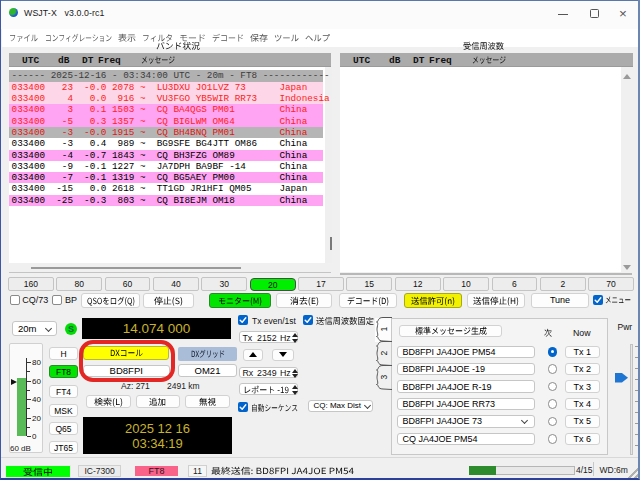 The width and height of the screenshot is (640, 480). I want to click on svg-text: 1, so click(384, 328).